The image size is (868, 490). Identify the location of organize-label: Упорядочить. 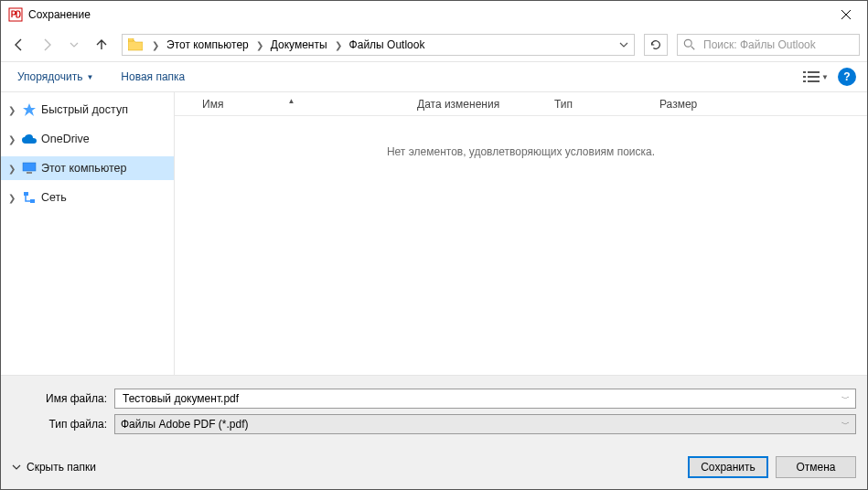
(49, 77).